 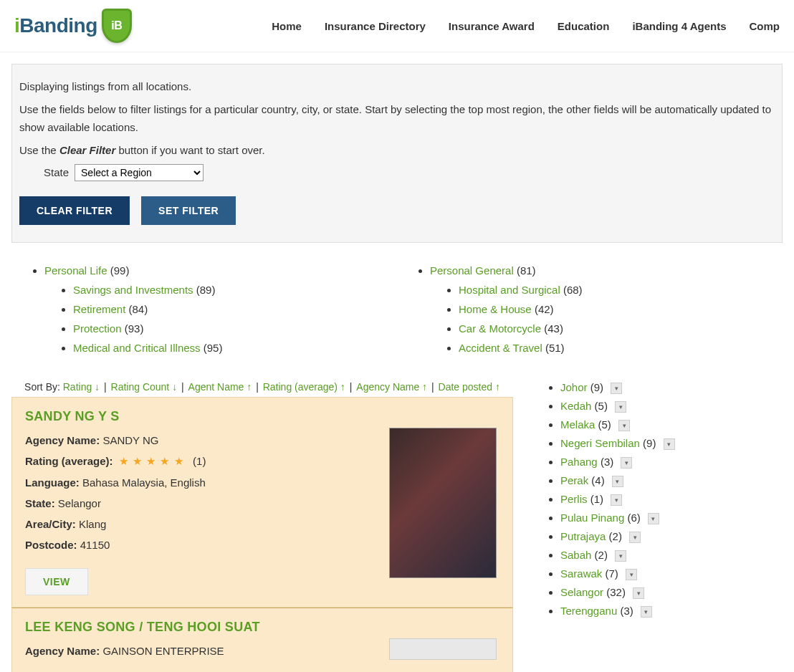 What do you see at coordinates (492, 26) in the screenshot?
I see `nav-link: Insurance Award` at bounding box center [492, 26].